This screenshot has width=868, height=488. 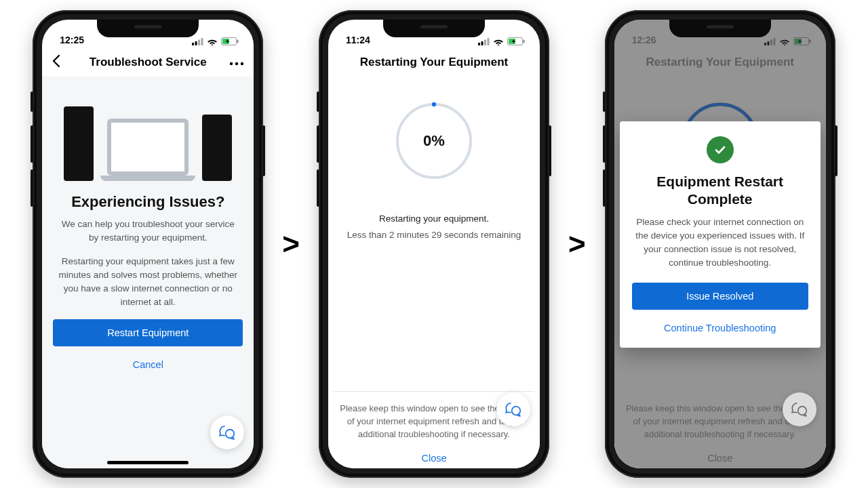 I want to click on progress-ring: 0%, so click(x=434, y=141).